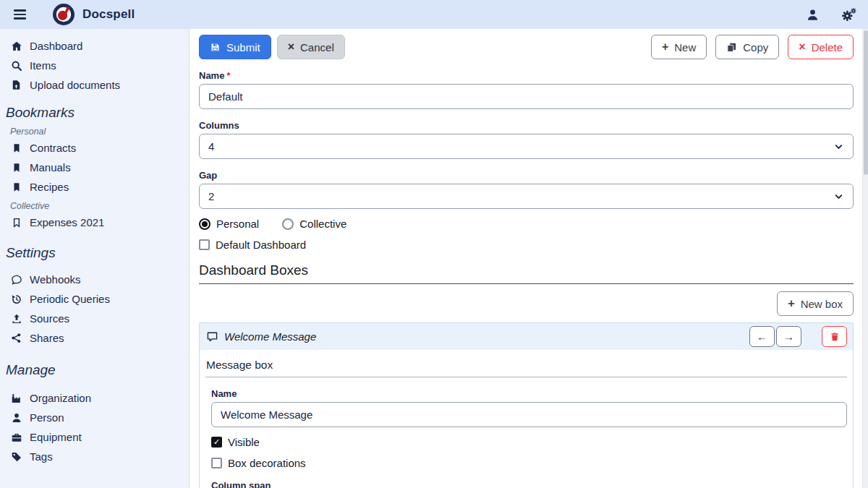 The image size is (868, 488). What do you see at coordinates (16, 85) in the screenshot?
I see `file-upload-icon` at bounding box center [16, 85].